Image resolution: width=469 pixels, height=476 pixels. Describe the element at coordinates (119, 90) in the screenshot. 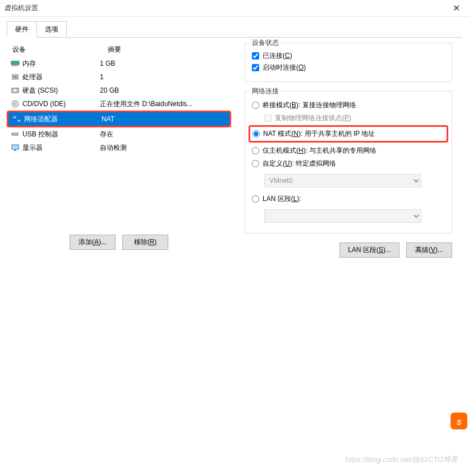

I see `device-row-disk: 硬盘 (SCSI) 20 GB` at that location.